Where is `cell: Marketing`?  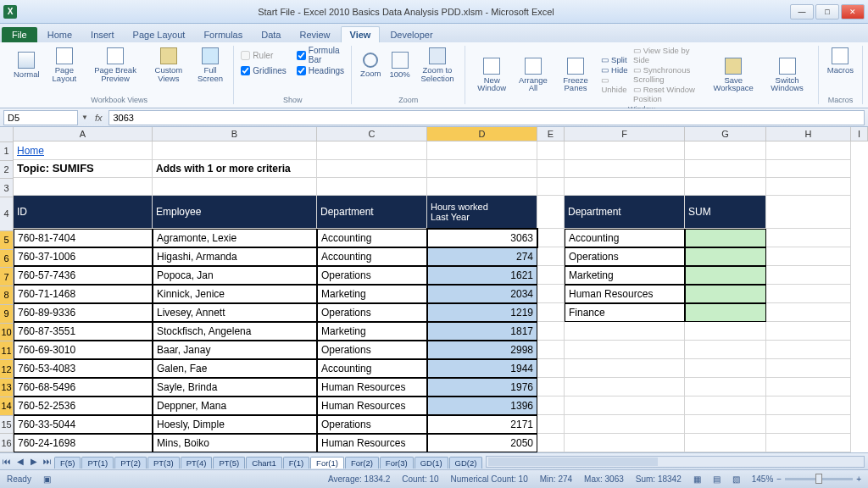
cell: Marketing is located at coordinates (625, 275).